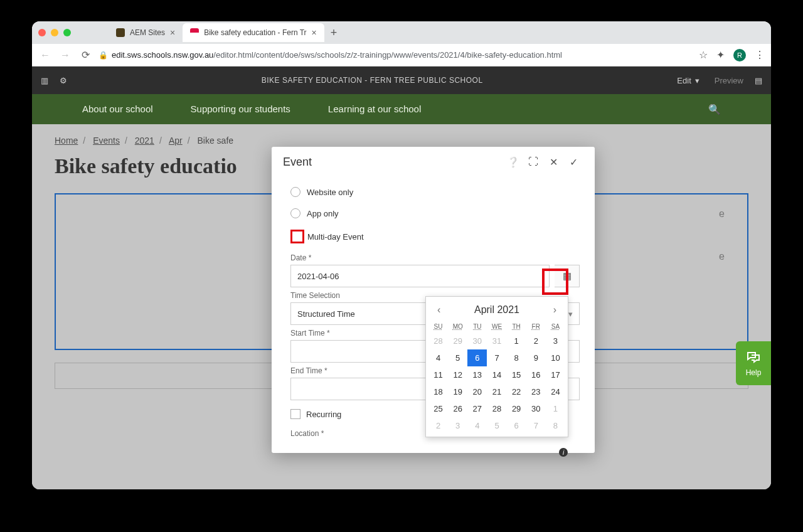 The image size is (803, 532). Describe the element at coordinates (563, 452) in the screenshot. I see `info-icon: i` at that location.